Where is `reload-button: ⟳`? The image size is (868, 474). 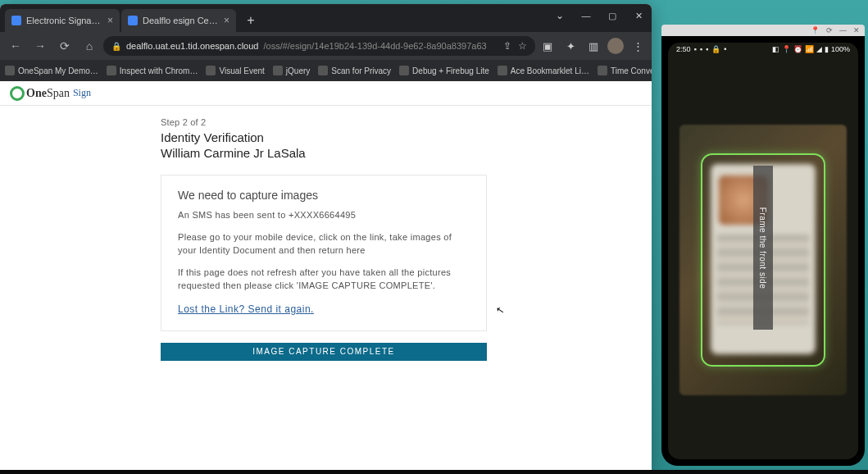 reload-button: ⟳ is located at coordinates (65, 46).